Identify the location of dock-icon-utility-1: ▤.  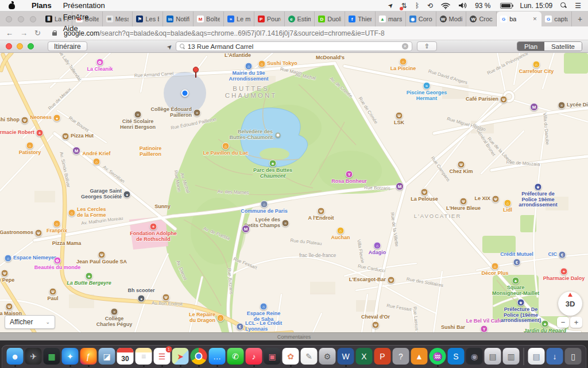
(493, 356).